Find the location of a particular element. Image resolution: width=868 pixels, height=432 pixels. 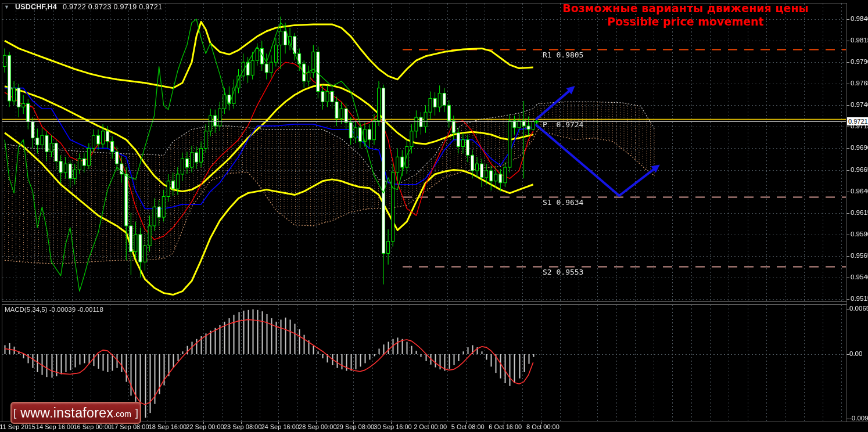

logo-bracket-left: [ is located at coordinates (15, 413).